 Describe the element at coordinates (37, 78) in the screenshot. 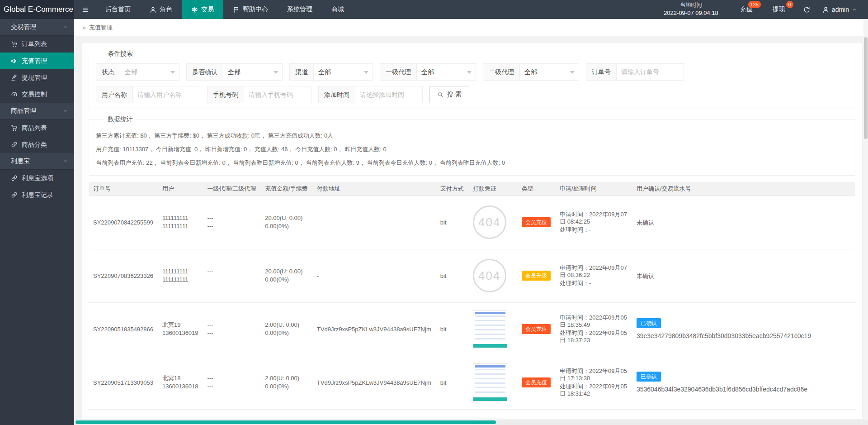

I see `sidebar-item-1-3: 提现管理` at that location.